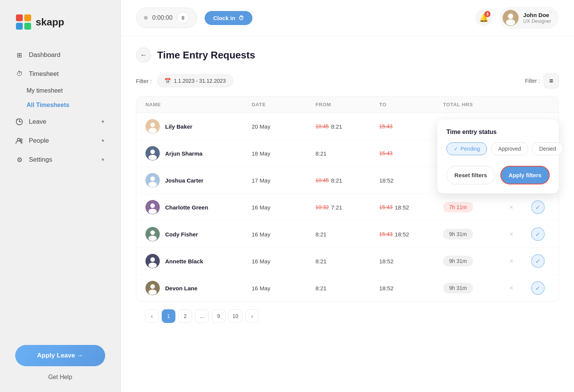 The width and height of the screenshot is (574, 392). Describe the element at coordinates (199, 261) in the screenshot. I see `row-name: Annette Black` at that location.